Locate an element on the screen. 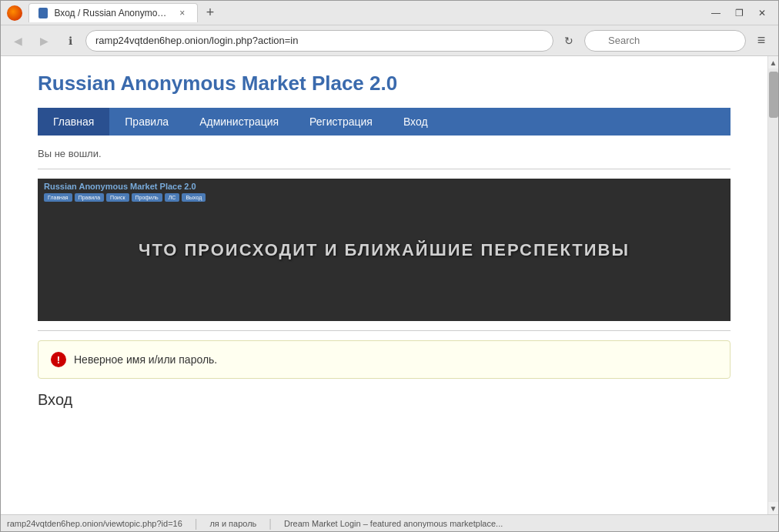  nav-menu-item-login: Вход is located at coordinates (416, 122).